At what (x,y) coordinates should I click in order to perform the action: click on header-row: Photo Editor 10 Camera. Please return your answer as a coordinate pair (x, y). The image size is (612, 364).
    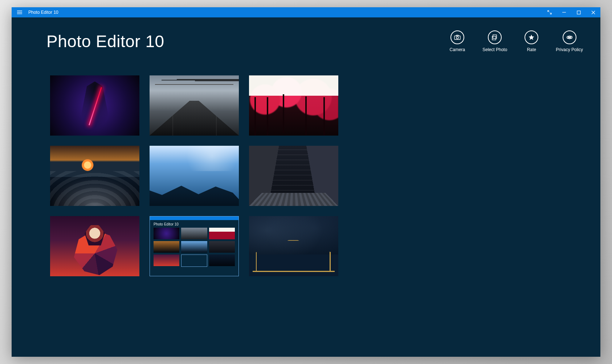
    Looking at the image, I should click on (315, 41).